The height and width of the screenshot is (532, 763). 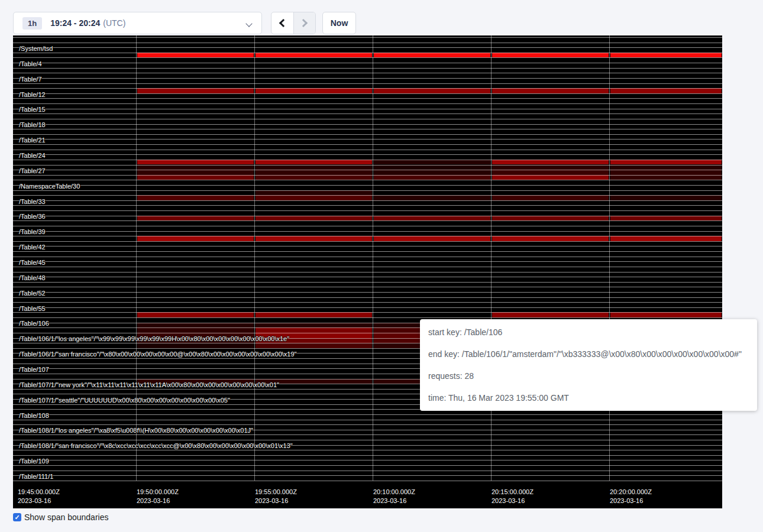 What do you see at coordinates (589, 332) in the screenshot?
I see `tooltip-start-key: start key: /Table/106` at bounding box center [589, 332].